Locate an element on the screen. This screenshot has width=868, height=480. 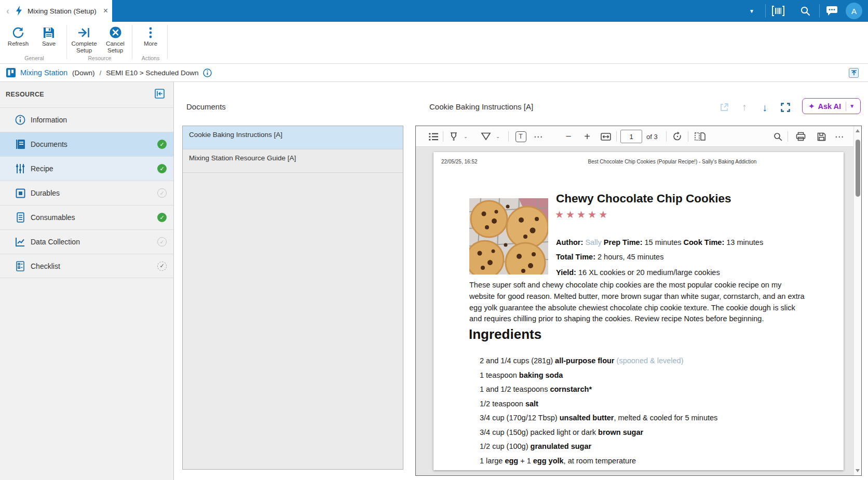
zoom-out-icon: − is located at coordinates (568, 136).